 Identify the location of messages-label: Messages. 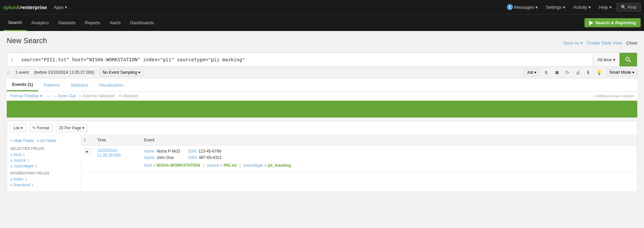
(524, 7).